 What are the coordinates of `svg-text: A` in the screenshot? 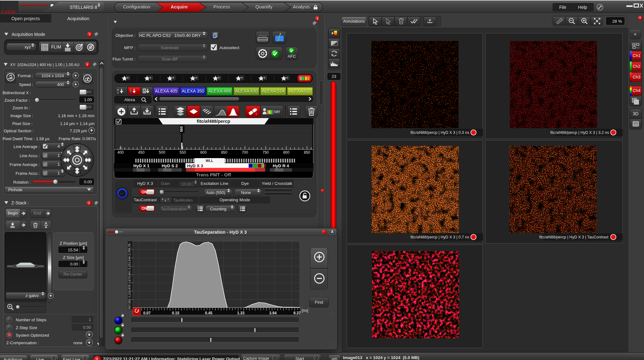 It's located at (118, 90).